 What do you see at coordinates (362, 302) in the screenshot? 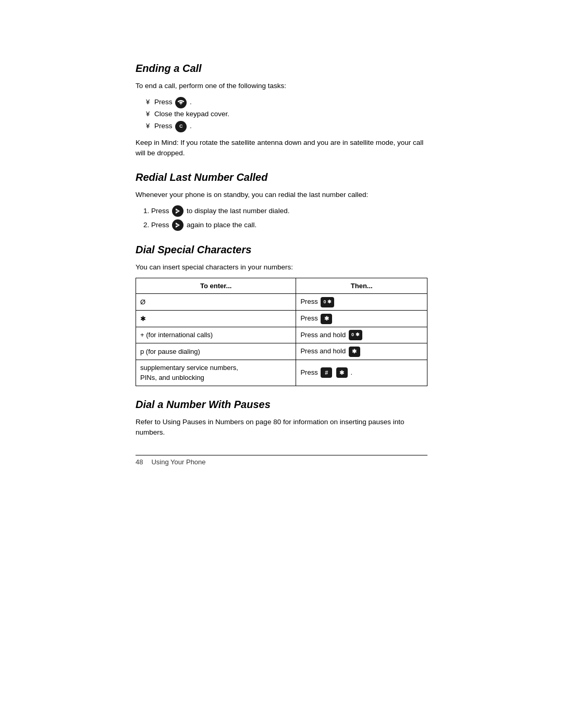
I see `table-cell-then-1: Press 0 ✱` at bounding box center [362, 302].